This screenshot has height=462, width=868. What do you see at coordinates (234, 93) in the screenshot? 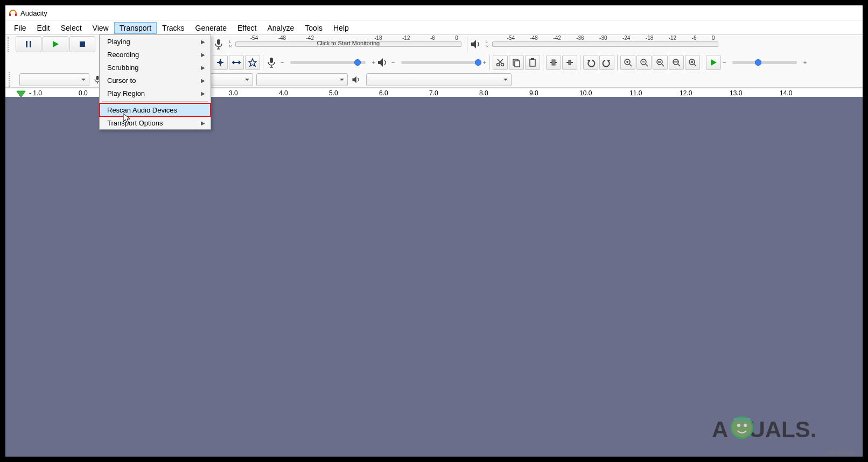
I see `ruler-tick-label: 3.0` at bounding box center [234, 93].